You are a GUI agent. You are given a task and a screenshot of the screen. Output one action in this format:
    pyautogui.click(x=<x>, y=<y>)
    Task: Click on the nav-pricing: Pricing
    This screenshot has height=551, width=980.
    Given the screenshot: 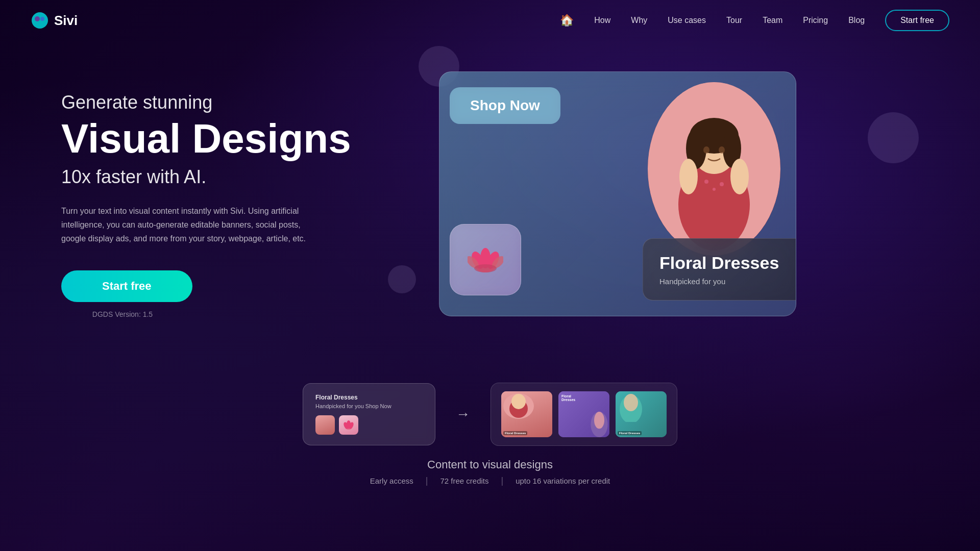 What is the action you would take?
    pyautogui.click(x=816, y=20)
    